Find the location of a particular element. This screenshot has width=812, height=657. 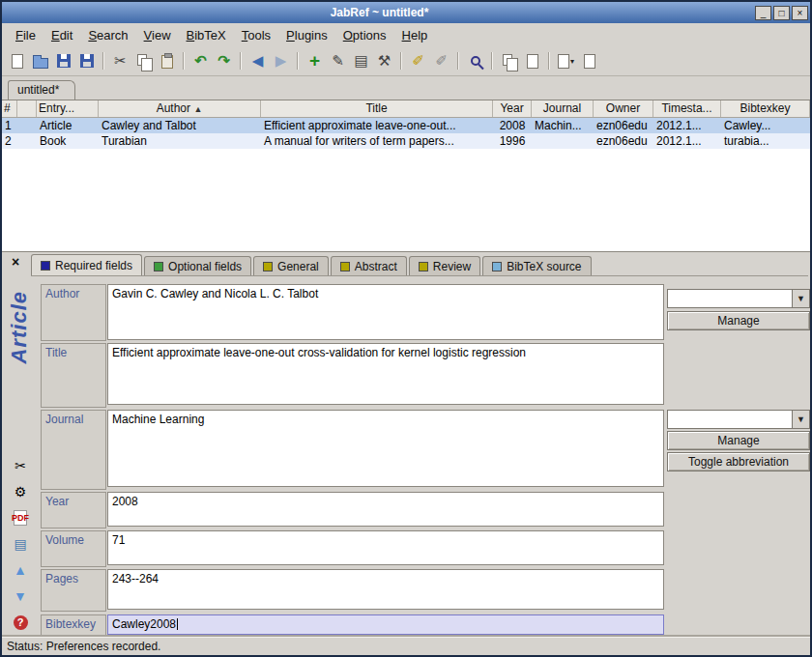

menu-plugins: Plugins is located at coordinates (307, 35).